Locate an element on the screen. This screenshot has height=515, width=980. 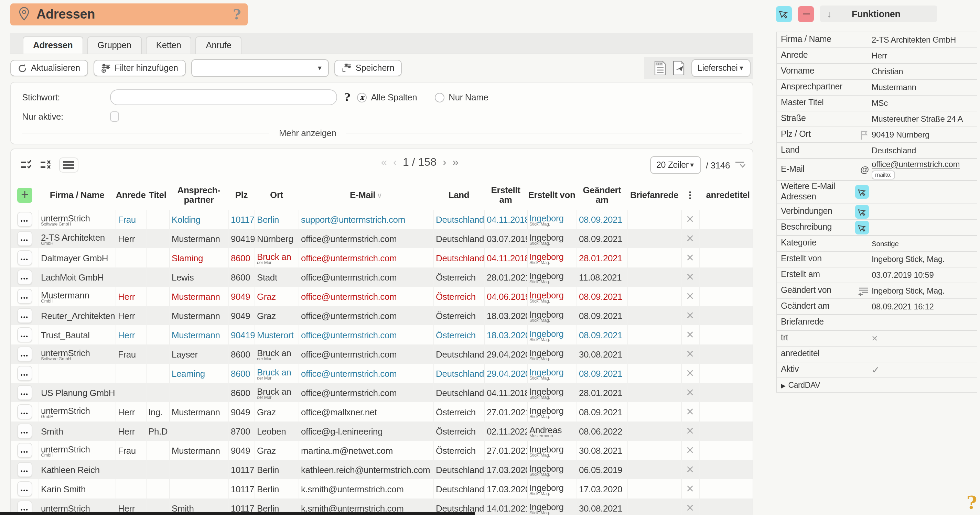
tab-anrufe: Anrufe is located at coordinates (219, 45).